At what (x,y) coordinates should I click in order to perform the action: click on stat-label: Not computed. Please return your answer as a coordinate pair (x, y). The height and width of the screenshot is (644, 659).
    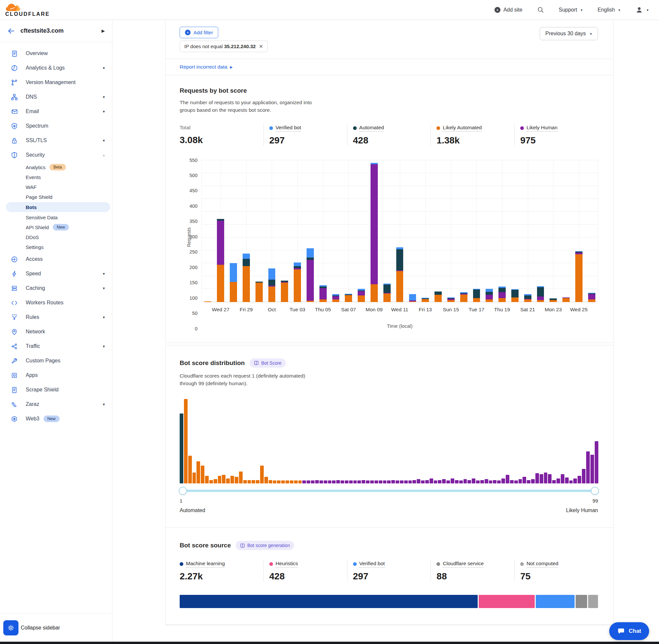
    Looking at the image, I should click on (542, 564).